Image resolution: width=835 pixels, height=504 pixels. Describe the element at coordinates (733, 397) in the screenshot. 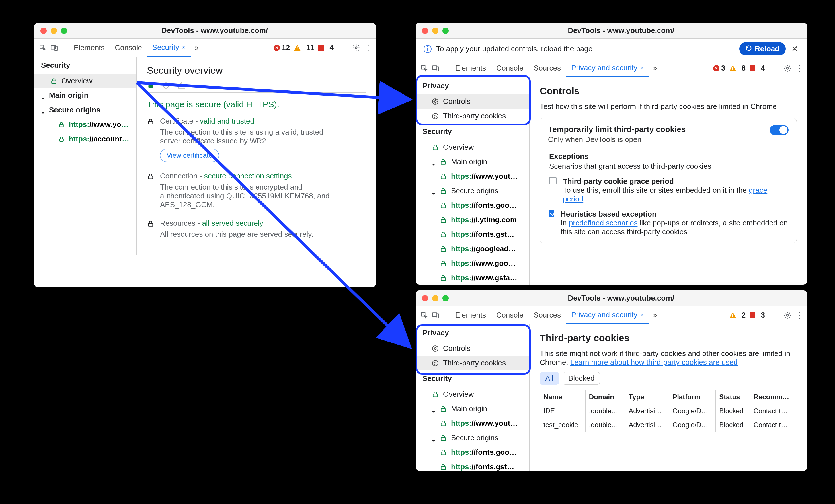

I see `column-header: Status` at that location.